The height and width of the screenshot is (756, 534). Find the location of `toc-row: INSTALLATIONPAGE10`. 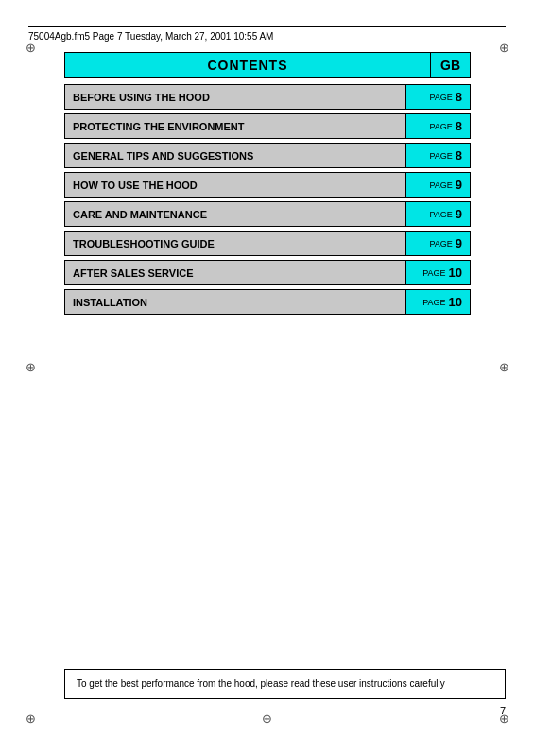

toc-row: INSTALLATIONPAGE10 is located at coordinates (267, 302).